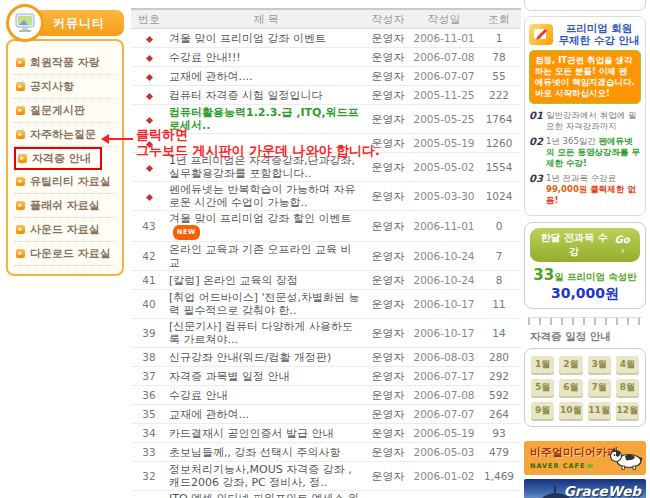  I want to click on new-badge: NEW, so click(186, 232).